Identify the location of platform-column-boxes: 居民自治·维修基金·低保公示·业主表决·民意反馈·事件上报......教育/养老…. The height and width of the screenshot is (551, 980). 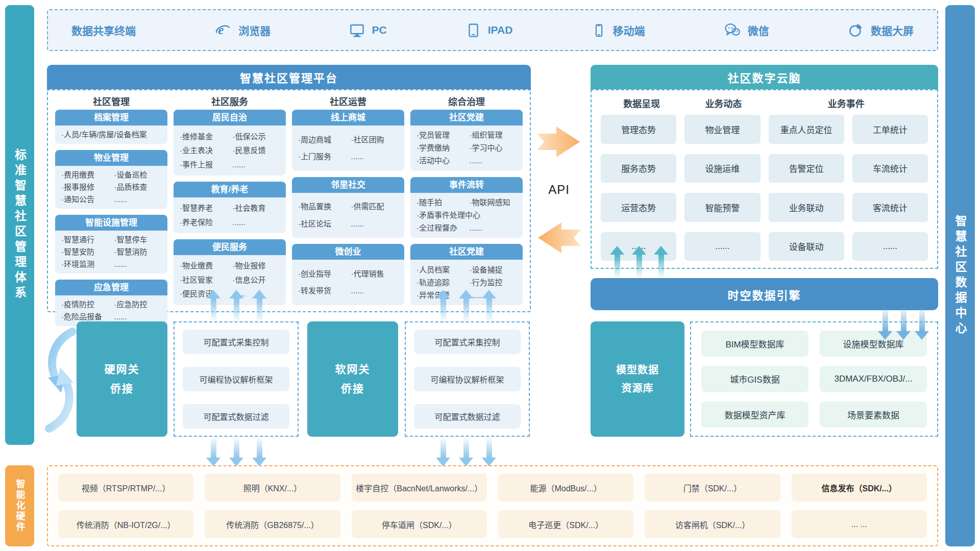
(230, 207).